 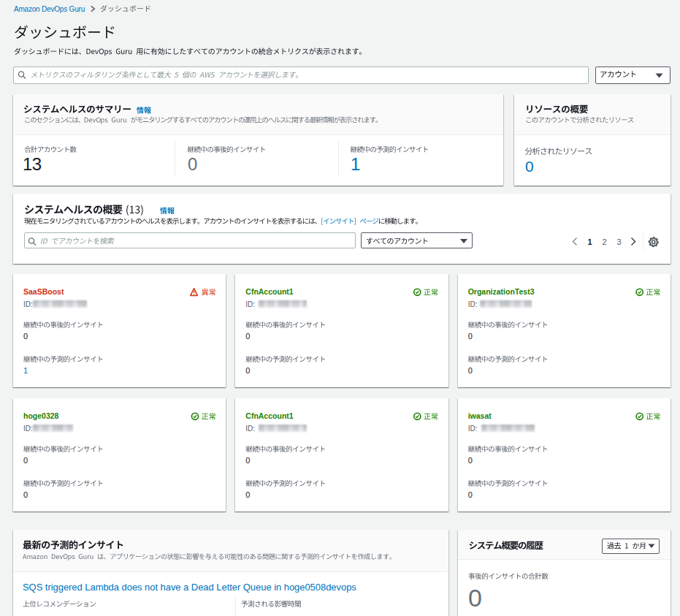 I want to click on svg-text: 3, so click(x=619, y=242).